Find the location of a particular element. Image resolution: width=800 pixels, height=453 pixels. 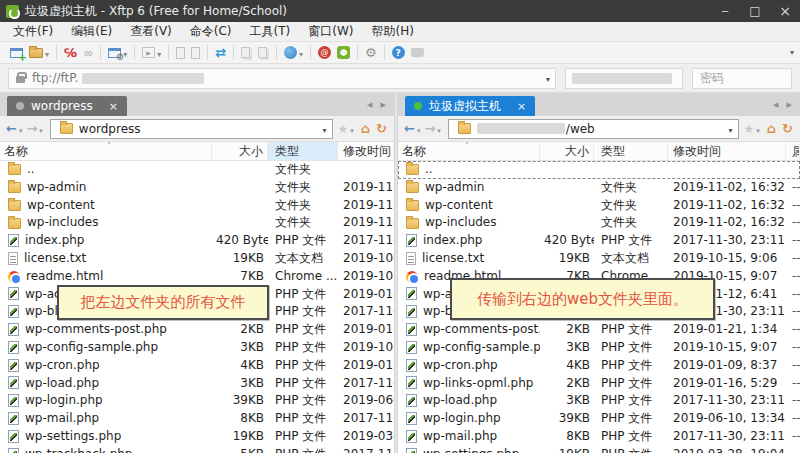

help-icon is located at coordinates (398, 52).